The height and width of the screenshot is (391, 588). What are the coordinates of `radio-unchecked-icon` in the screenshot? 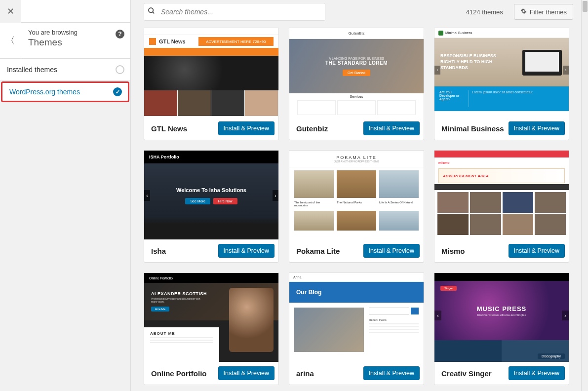 It's located at (120, 70).